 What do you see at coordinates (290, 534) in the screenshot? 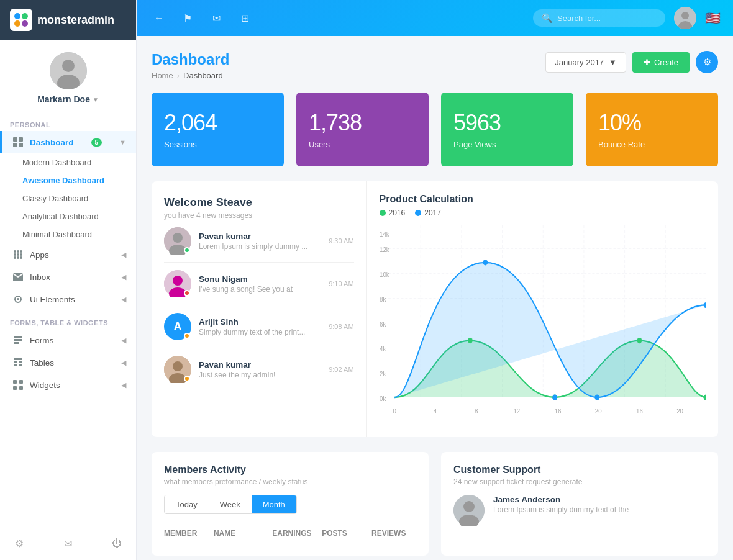
I see `table-header: Member Name Earnings Posts Reviews` at bounding box center [290, 534].